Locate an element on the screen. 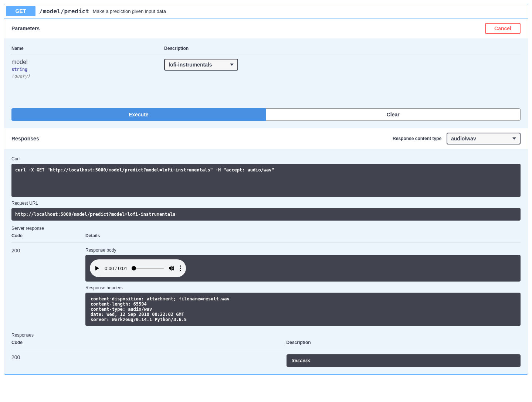 The image size is (532, 402). responses-title: Responses is located at coordinates (25, 139).